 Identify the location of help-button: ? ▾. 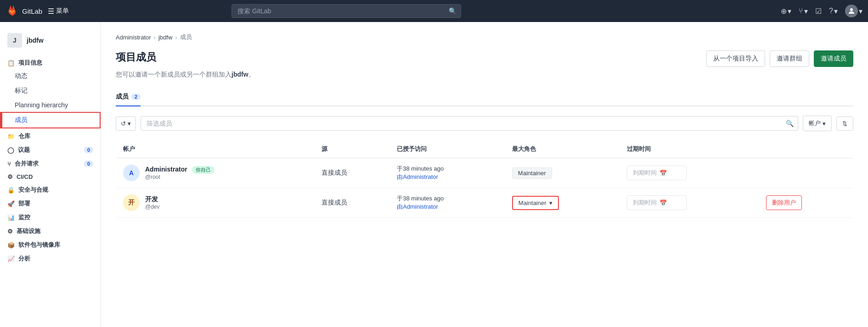
(833, 11).